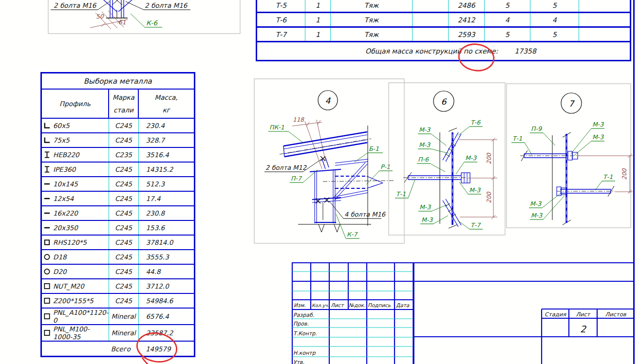 This screenshot has width=640, height=364. Describe the element at coordinates (118, 155) in the screenshot. I see `metal-table-row: HEB220С2353516.4` at that location.